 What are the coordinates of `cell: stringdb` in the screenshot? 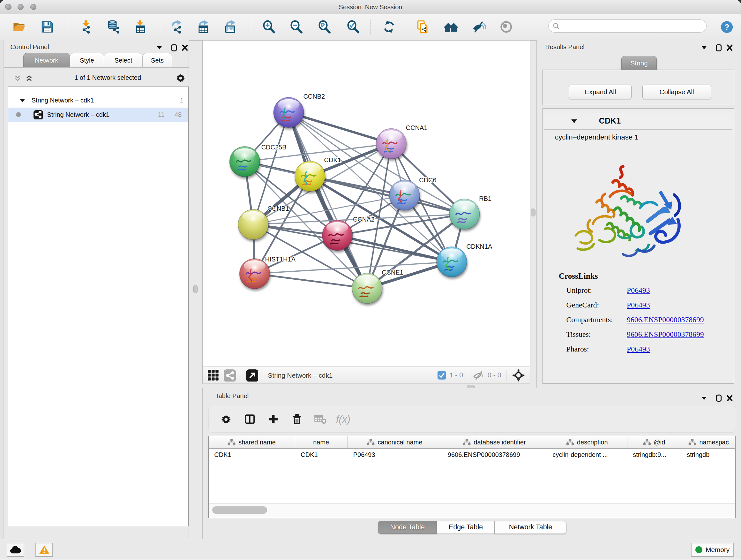 It's located at (708, 455).